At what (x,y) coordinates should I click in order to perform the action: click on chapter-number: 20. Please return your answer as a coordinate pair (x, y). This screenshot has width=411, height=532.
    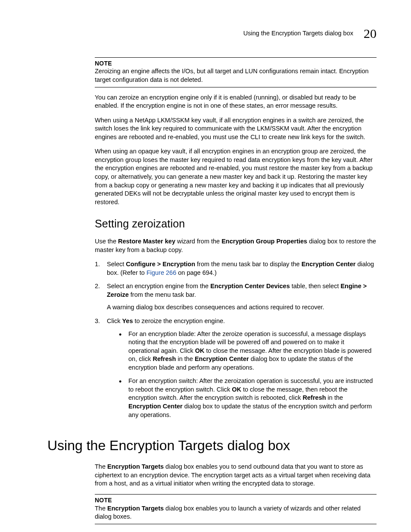
    Looking at the image, I should click on (370, 34).